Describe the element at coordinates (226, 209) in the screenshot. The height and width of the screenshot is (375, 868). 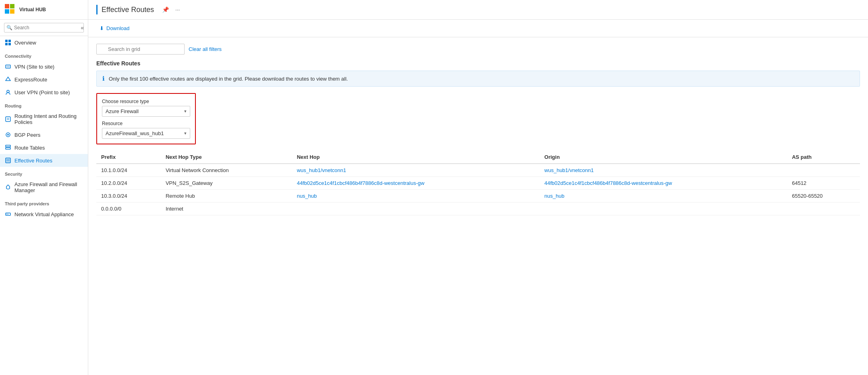
I see `cell-next-hop-type: Internet` at that location.